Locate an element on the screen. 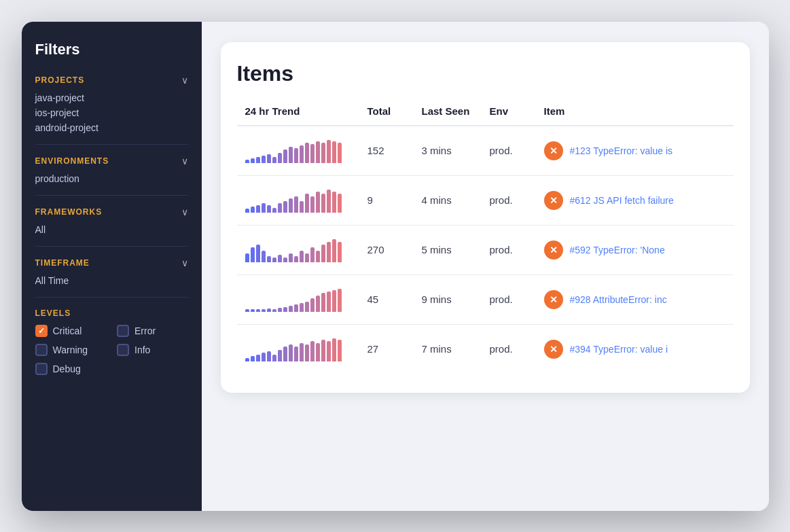 This screenshot has width=790, height=532. frameworks-chevron: ∨ is located at coordinates (185, 212).